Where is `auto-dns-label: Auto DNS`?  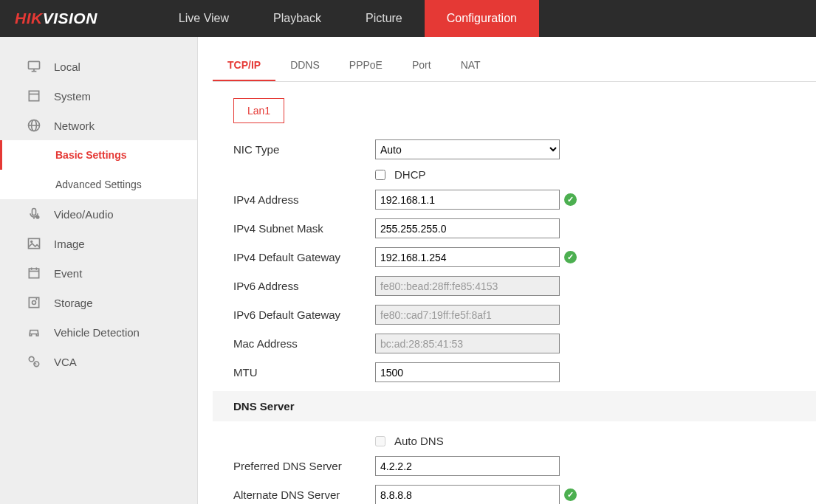 auto-dns-label: Auto DNS is located at coordinates (419, 441).